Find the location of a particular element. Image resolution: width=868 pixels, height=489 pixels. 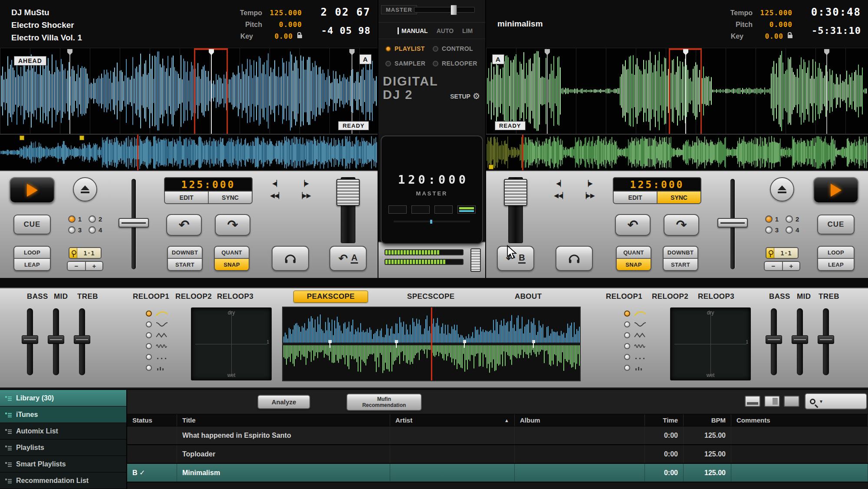

sidebar-item-library: Library (30) is located at coordinates (63, 398).